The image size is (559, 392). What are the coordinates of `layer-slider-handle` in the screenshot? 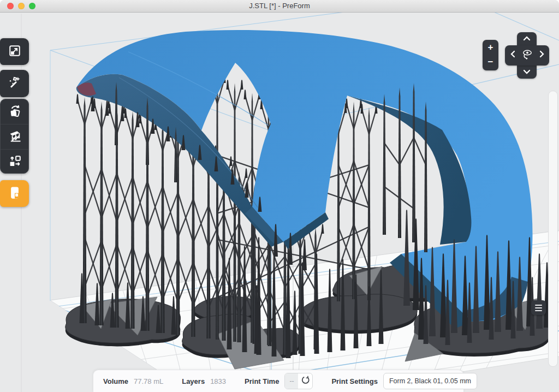 It's located at (538, 308).